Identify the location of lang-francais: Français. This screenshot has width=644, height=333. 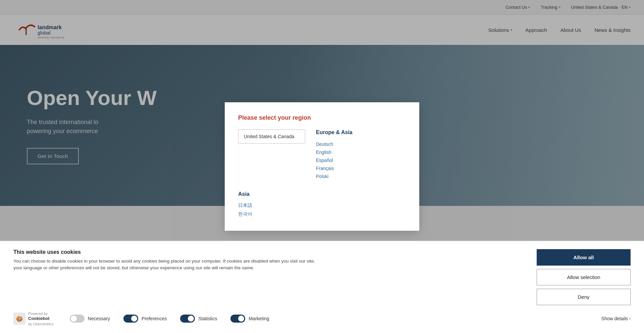
(361, 168).